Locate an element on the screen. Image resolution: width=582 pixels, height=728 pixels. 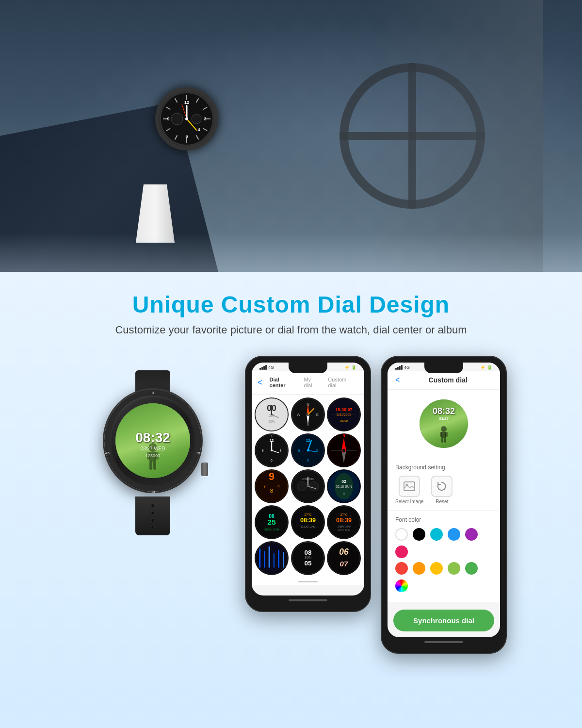
color-lime is located at coordinates (454, 568).